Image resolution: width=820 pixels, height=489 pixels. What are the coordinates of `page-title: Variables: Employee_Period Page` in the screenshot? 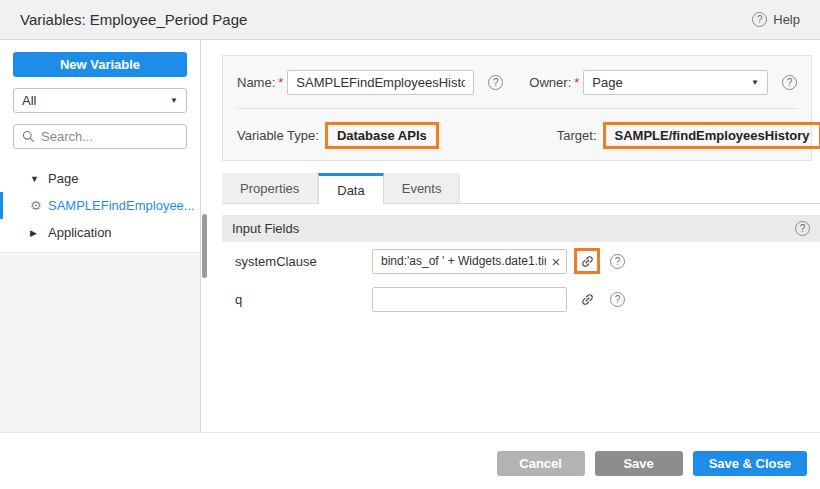 It's located at (134, 20).